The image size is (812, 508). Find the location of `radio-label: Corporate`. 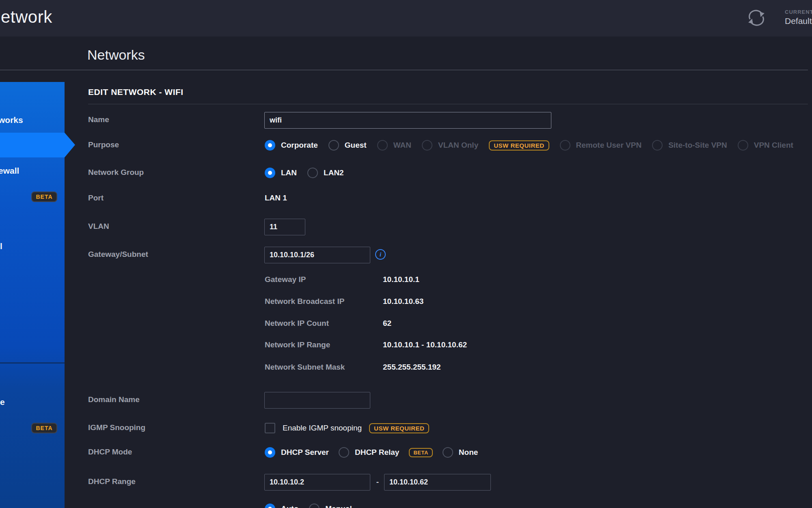

radio-label: Corporate is located at coordinates (300, 145).